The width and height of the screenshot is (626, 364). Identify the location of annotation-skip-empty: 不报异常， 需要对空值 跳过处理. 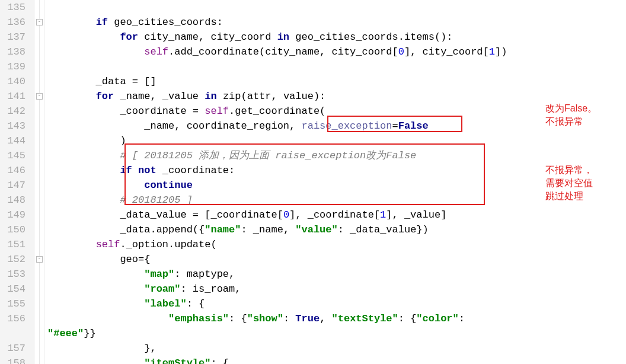
(569, 183).